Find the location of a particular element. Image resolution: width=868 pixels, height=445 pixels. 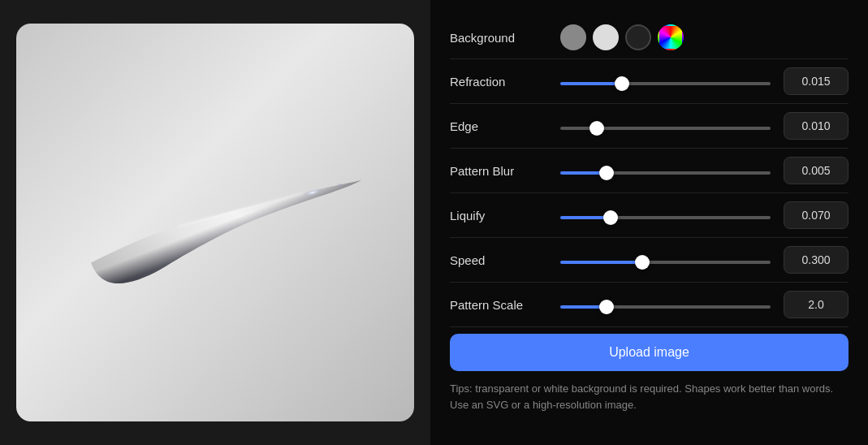

swoosh-logo is located at coordinates (215, 222).